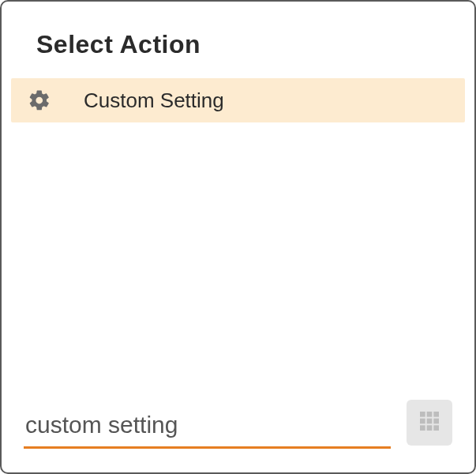 The width and height of the screenshot is (476, 474). I want to click on grid-button, so click(429, 423).